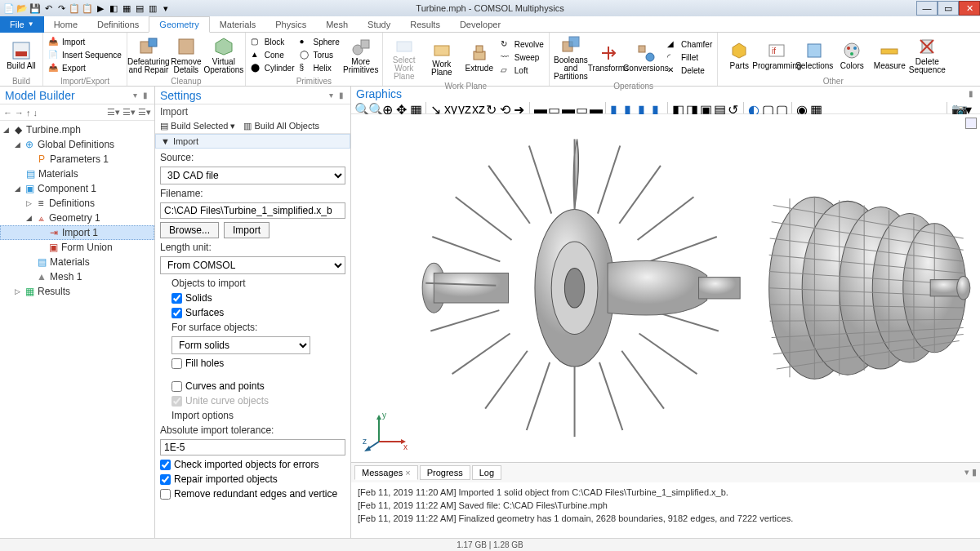 This screenshot has width=980, height=551. I want to click on tab-geometry: Geometry, so click(179, 24).